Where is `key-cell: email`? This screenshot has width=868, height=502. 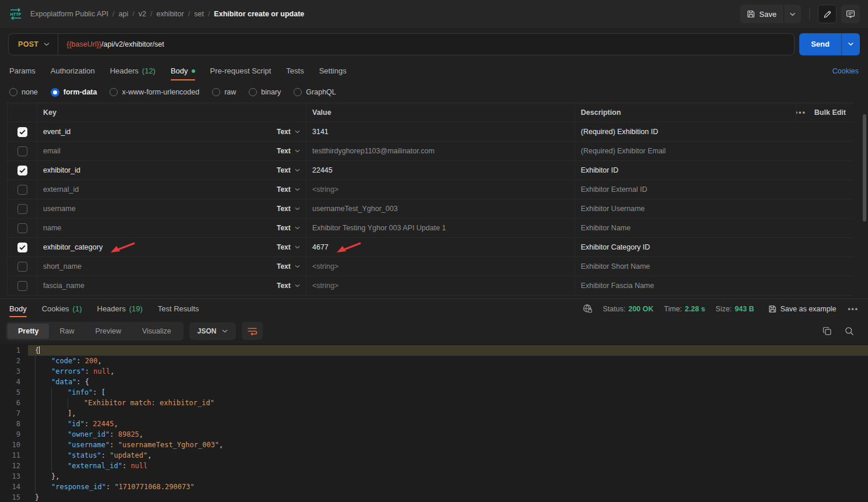 key-cell: email is located at coordinates (154, 151).